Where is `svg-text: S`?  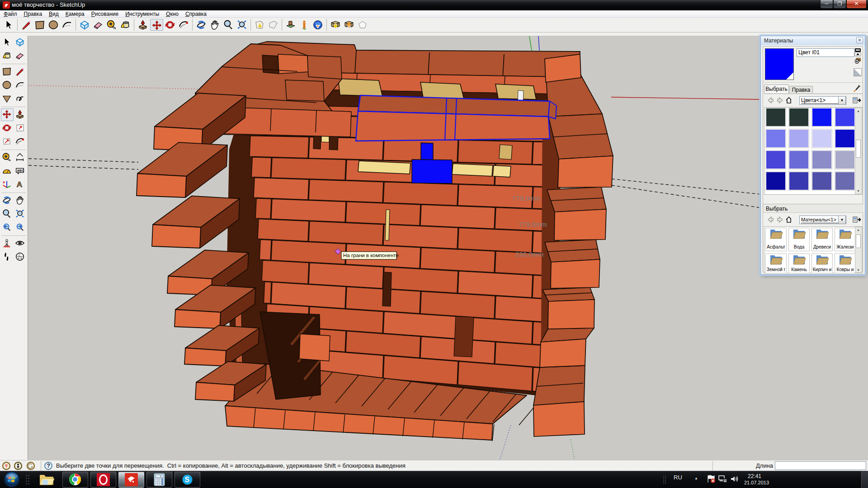 svg-text: S is located at coordinates (187, 480).